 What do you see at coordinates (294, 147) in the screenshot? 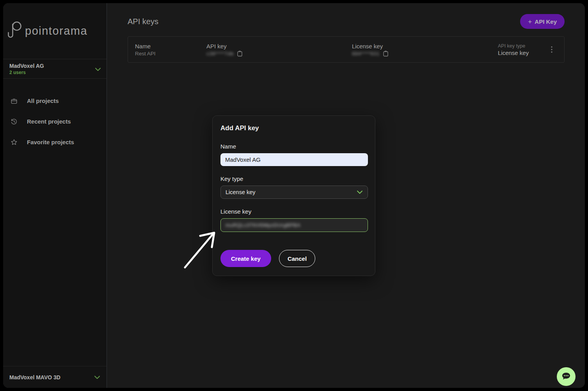
I see `name-field-label: Name` at bounding box center [294, 147].